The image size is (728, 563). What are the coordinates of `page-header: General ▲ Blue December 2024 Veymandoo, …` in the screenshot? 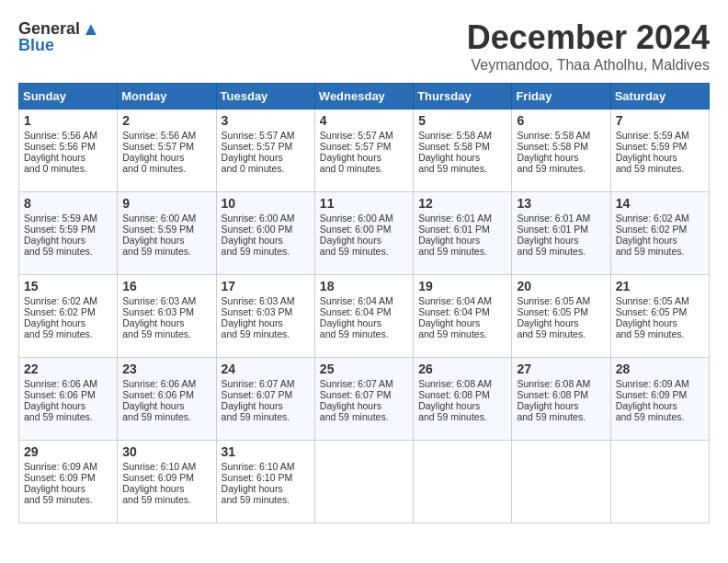 It's located at (364, 46).